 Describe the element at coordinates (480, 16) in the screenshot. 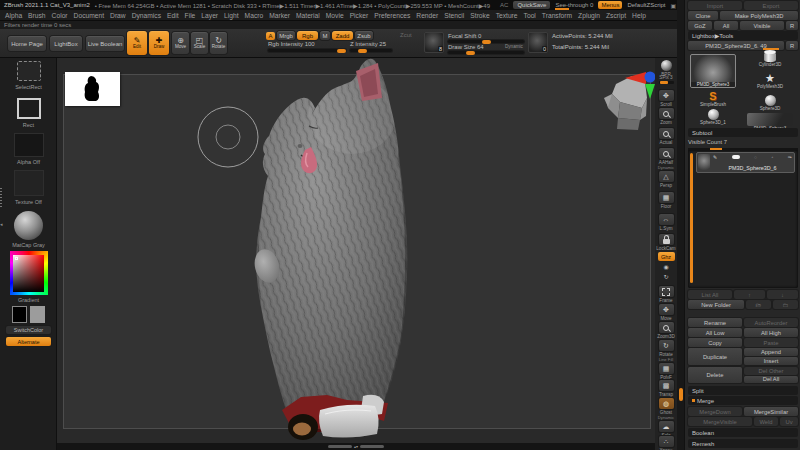

I see `menu-stroke: Stroke` at that location.